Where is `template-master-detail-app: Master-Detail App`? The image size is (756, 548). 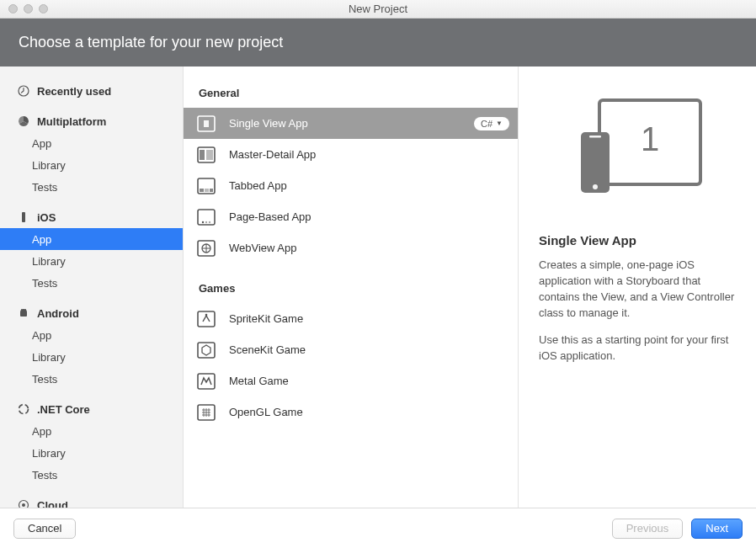 template-master-detail-app: Master-Detail App is located at coordinates (350, 155).